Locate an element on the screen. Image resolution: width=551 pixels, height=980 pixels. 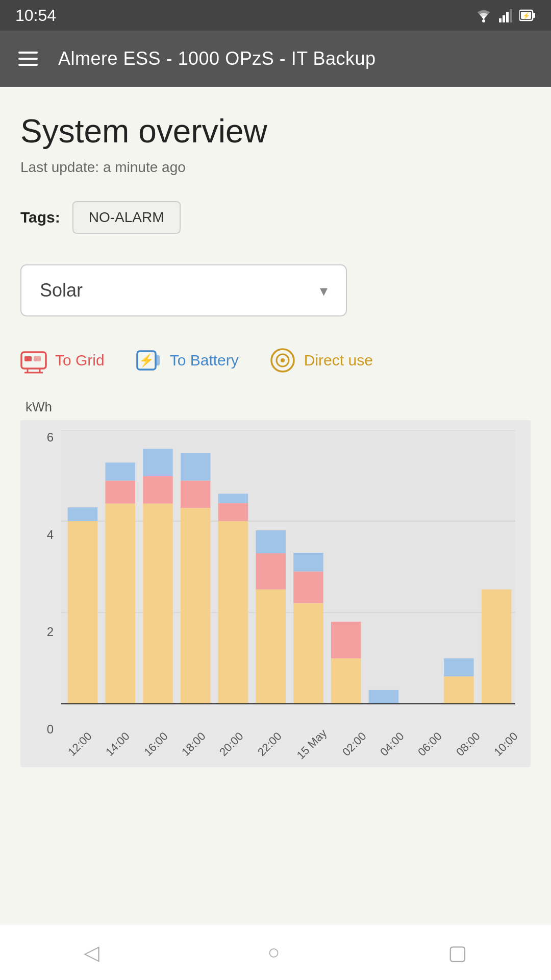
bottom-nav: ◁ ○ ▢ is located at coordinates (276, 952).